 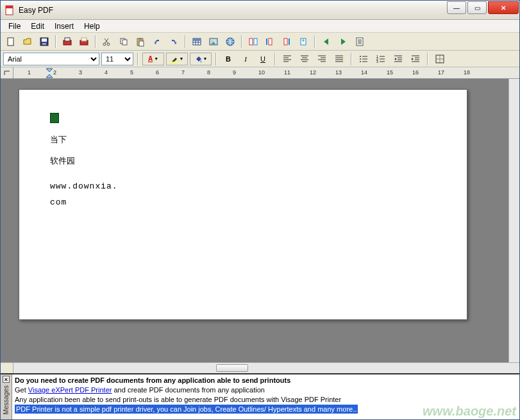 I want to click on font-size-select: 11, so click(x=117, y=59).